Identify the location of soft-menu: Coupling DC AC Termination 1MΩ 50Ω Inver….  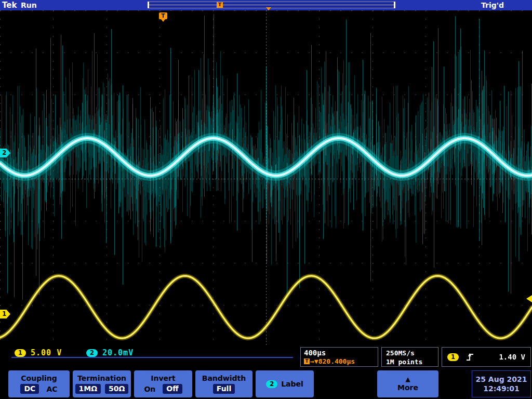
(266, 384).